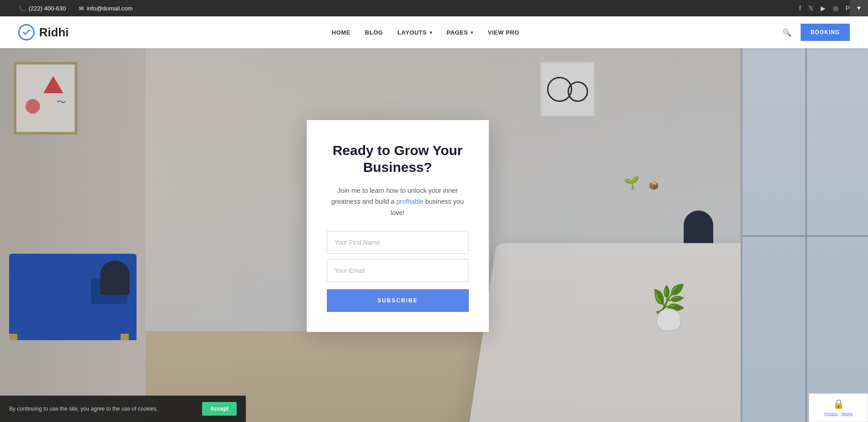  I want to click on nav-links: HOME BLOG LAYOUTS PAGES VIEW PRO, so click(426, 33).